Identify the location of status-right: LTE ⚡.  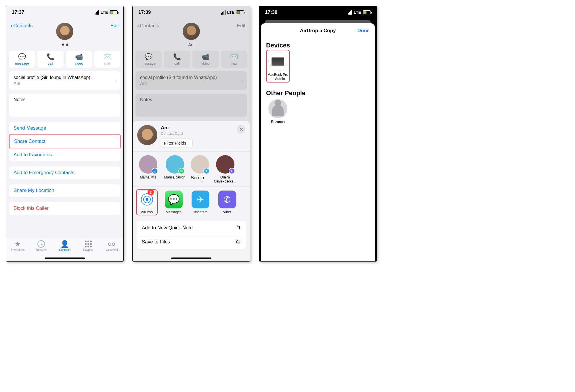
(106, 12).